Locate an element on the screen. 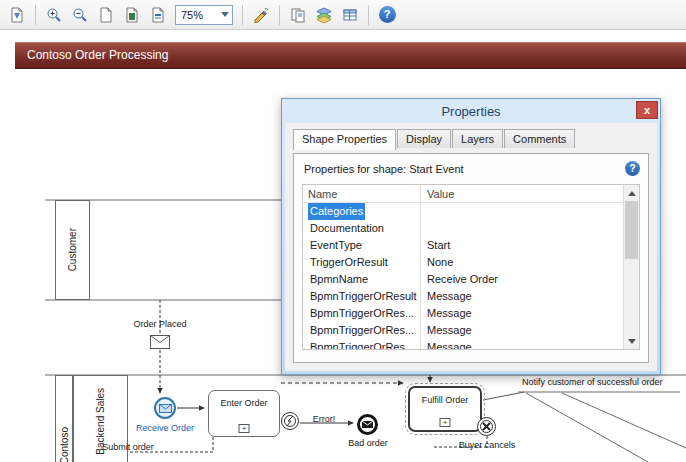 The height and width of the screenshot is (462, 686). zoom-select: 75% is located at coordinates (204, 15).